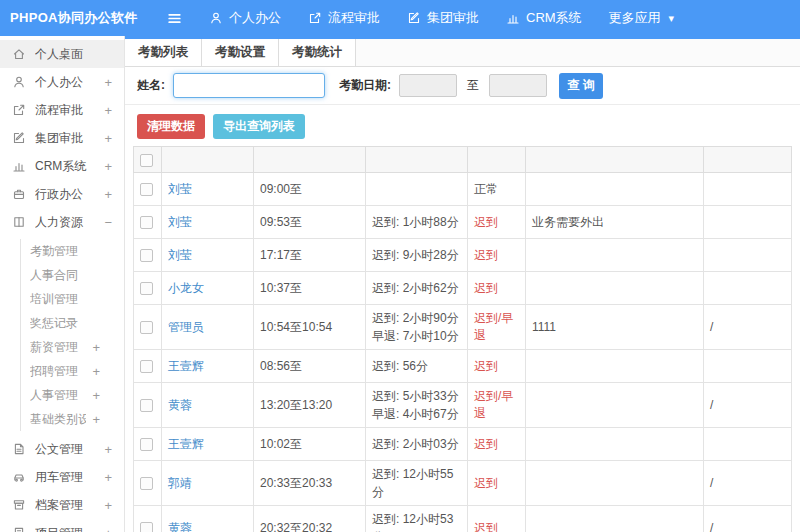 This screenshot has height=532, width=800. I want to click on name-input, so click(249, 86).